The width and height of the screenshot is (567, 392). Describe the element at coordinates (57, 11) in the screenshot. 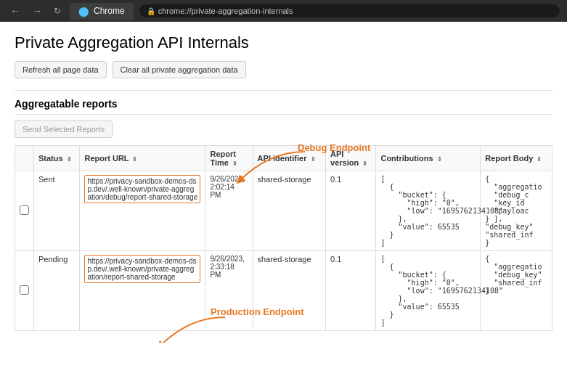

I see `refresh-button: ↻` at that location.